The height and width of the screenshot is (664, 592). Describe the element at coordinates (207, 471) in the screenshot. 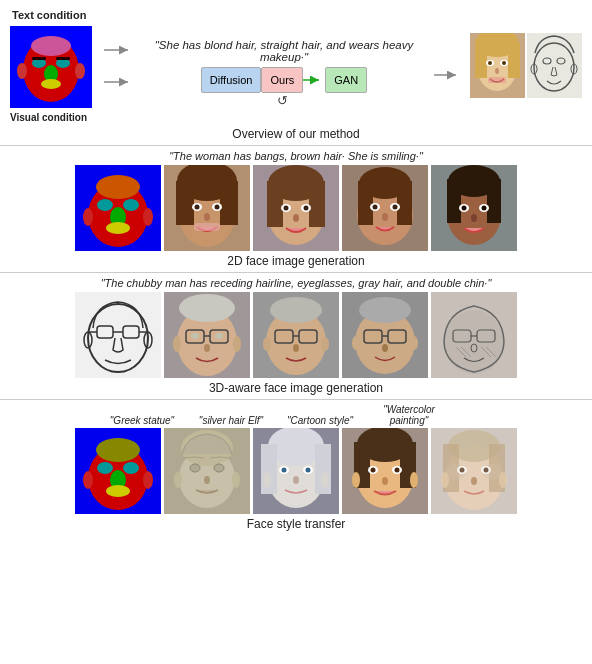

I see `style-face-greek` at that location.